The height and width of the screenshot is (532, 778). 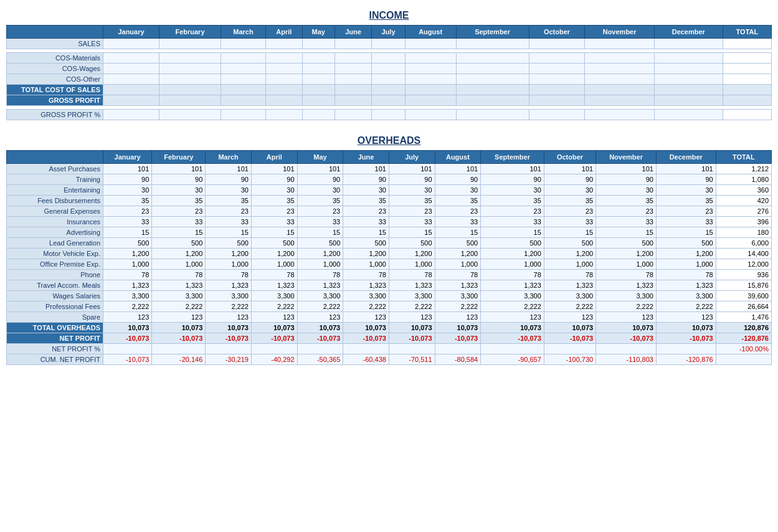 I want to click on data-cell: 420, so click(x=744, y=201).